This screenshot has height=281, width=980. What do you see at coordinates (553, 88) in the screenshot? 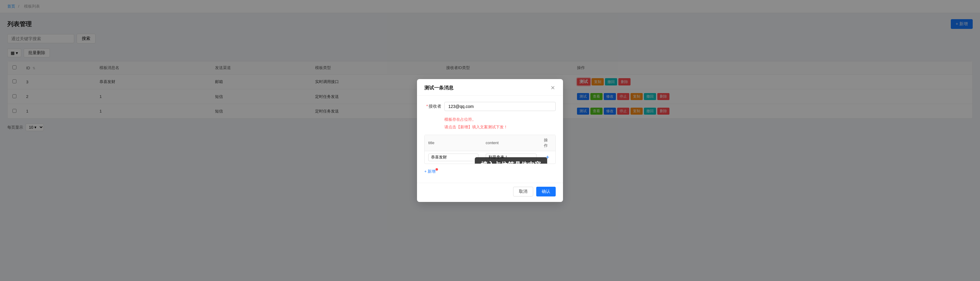
I see `modal-close-button: ✕` at bounding box center [553, 88].